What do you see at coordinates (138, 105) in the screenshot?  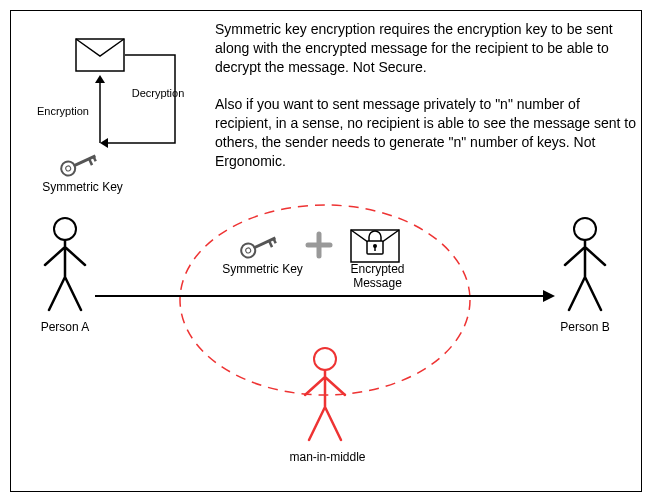 I see `arrow-decryption` at bounding box center [138, 105].